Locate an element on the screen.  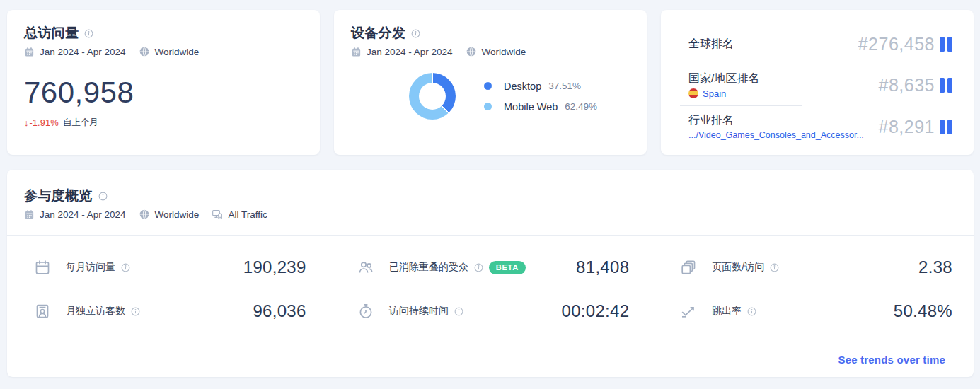
desktop-legend-dot is located at coordinates (488, 86).